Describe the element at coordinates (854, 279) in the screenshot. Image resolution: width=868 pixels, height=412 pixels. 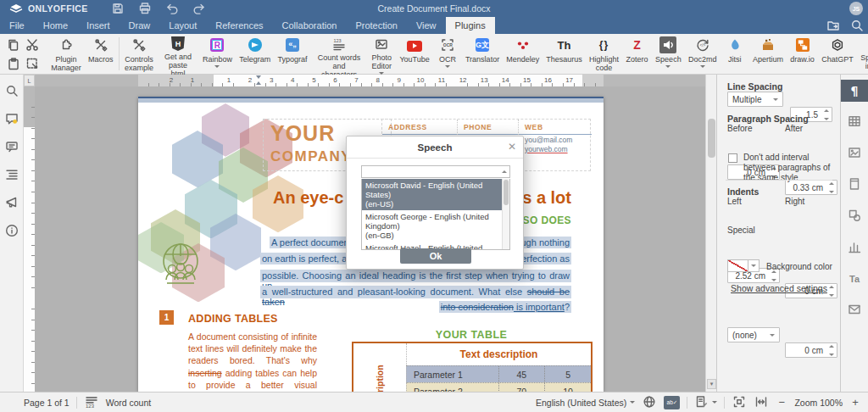
I see `textart-settings-button: Ta` at that location.